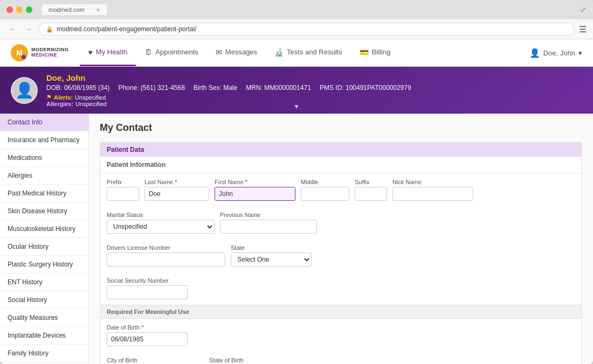  What do you see at coordinates (166, 260) in the screenshot?
I see `drivers-license-input` at bounding box center [166, 260].